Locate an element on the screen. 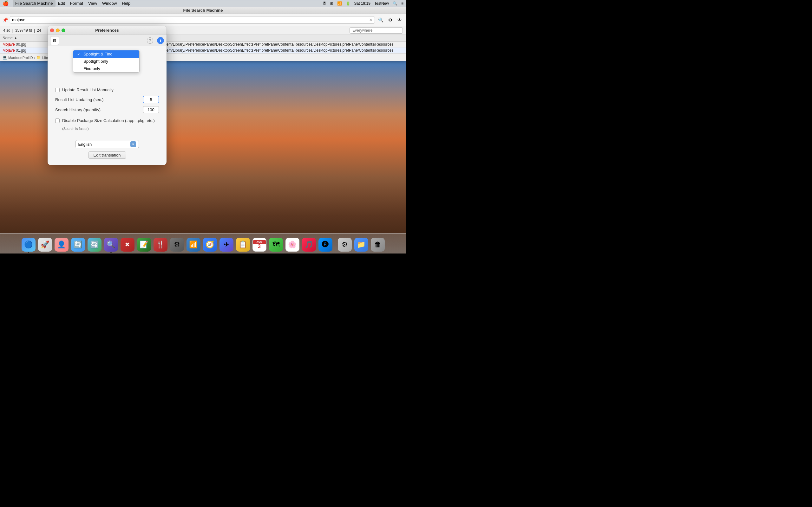 The width and height of the screenshot is (812, 507). language-section: English ▼ Edit translation is located at coordinates (107, 150).